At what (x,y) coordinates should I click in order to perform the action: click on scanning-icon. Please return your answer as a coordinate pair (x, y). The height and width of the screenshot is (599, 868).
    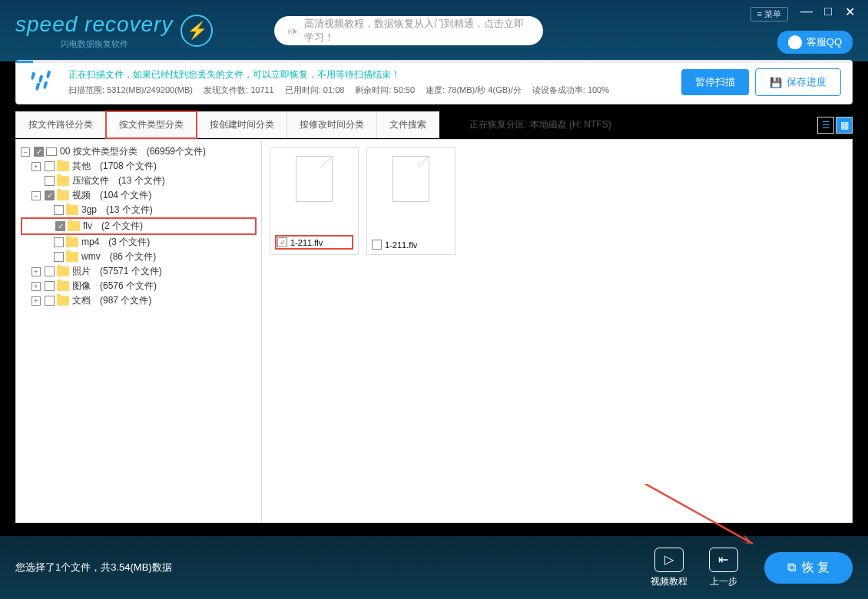
    Looking at the image, I should click on (42, 82).